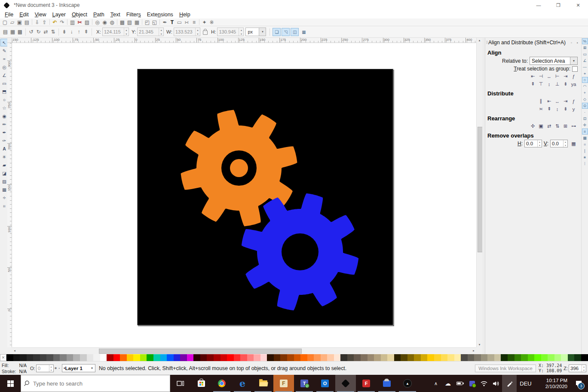 The height and width of the screenshot is (392, 588). I want to click on document-properties-button: ※, so click(211, 22).